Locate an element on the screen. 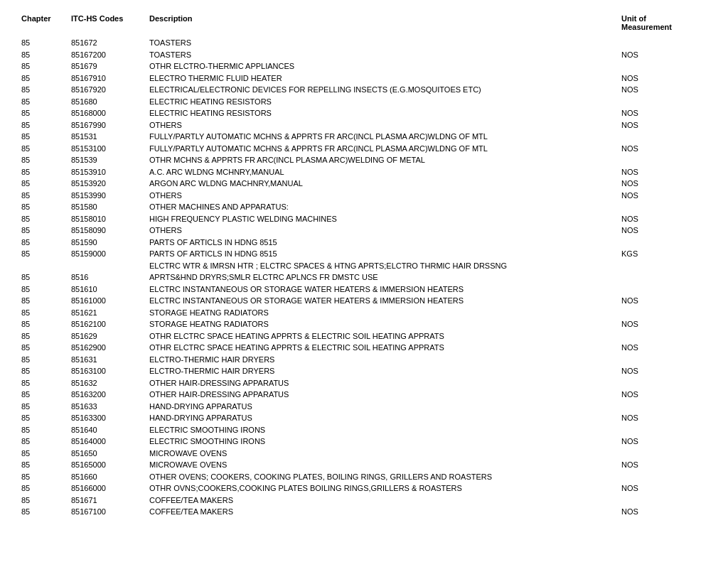 The width and height of the screenshot is (728, 562). row-itc: 85153990 is located at coordinates (110, 196).